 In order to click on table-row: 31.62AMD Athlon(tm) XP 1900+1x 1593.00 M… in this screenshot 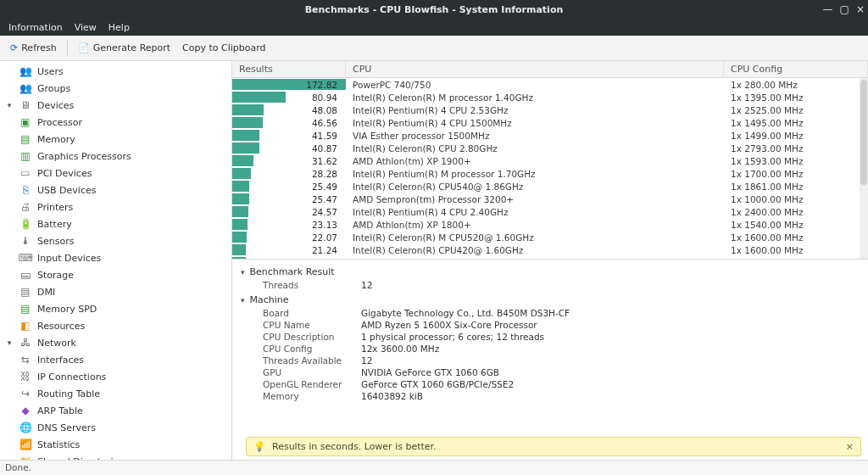, I will do `click(550, 161)`.